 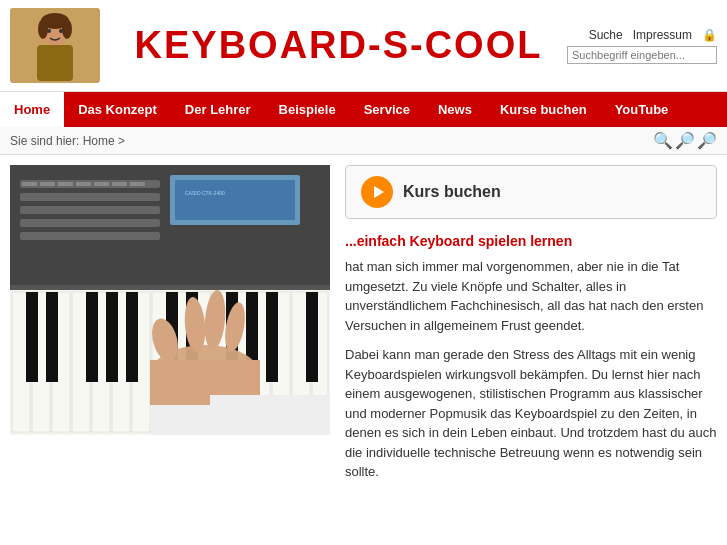 What do you see at coordinates (531, 241) in the screenshot?
I see `content-heading: ...einfach Keyboard spielen lernen` at bounding box center [531, 241].